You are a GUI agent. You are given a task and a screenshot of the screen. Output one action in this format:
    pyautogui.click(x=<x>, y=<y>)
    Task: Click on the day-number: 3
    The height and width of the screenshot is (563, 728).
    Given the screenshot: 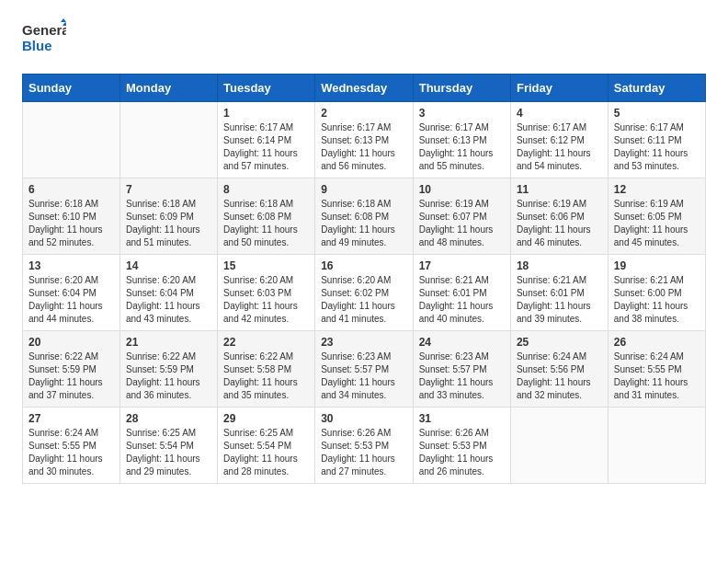 What is the action you would take?
    pyautogui.click(x=461, y=113)
    